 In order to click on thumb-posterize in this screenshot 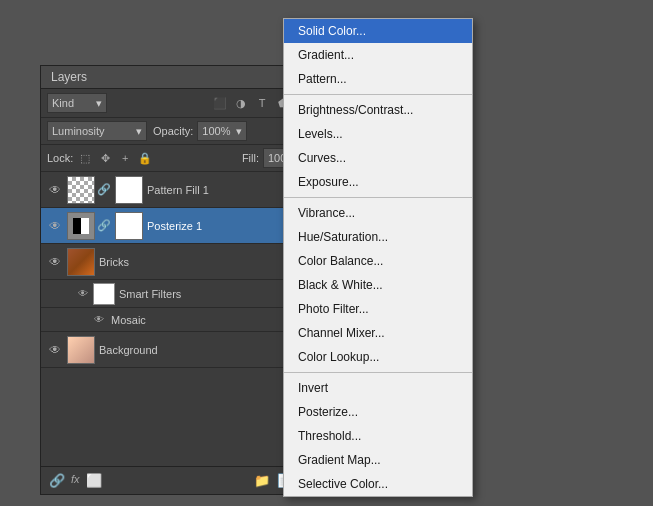, I will do `click(81, 226)`.